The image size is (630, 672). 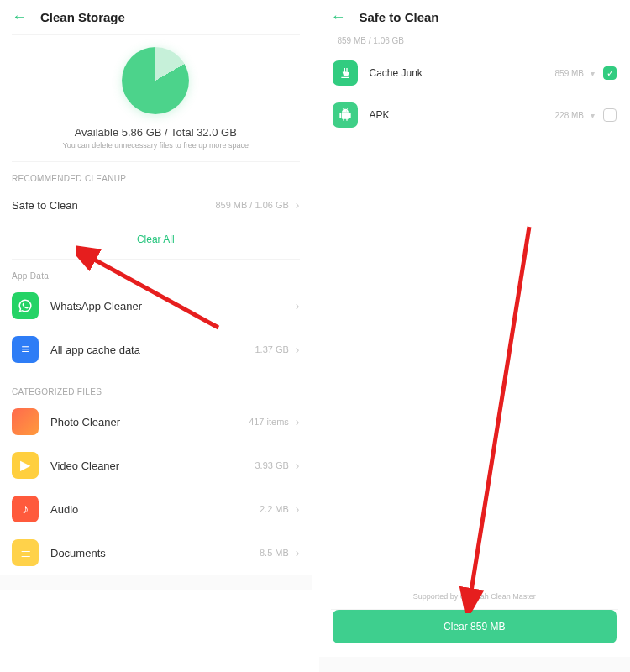 What do you see at coordinates (610, 115) in the screenshot?
I see `apk-checkbox` at bounding box center [610, 115].